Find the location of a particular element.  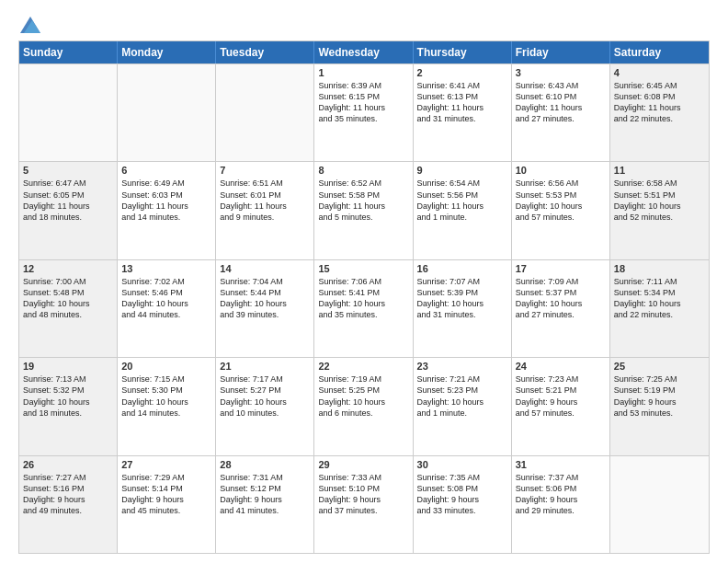

cell-content: Sunrise: 7:25 AM Sunset: 5:19 PM Dayligh… is located at coordinates (660, 396).